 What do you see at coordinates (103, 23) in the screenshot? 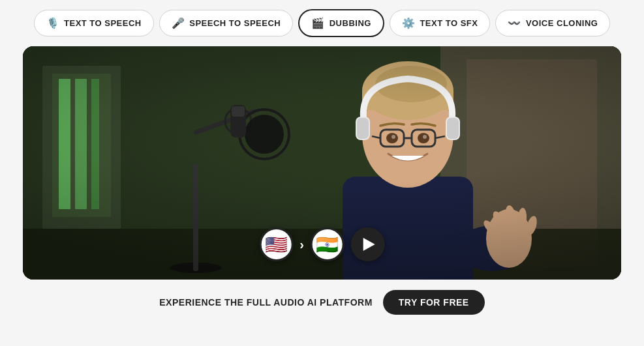
I see `tab-text-to-speech-label: TEXT TO SPEECH` at bounding box center [103, 23].